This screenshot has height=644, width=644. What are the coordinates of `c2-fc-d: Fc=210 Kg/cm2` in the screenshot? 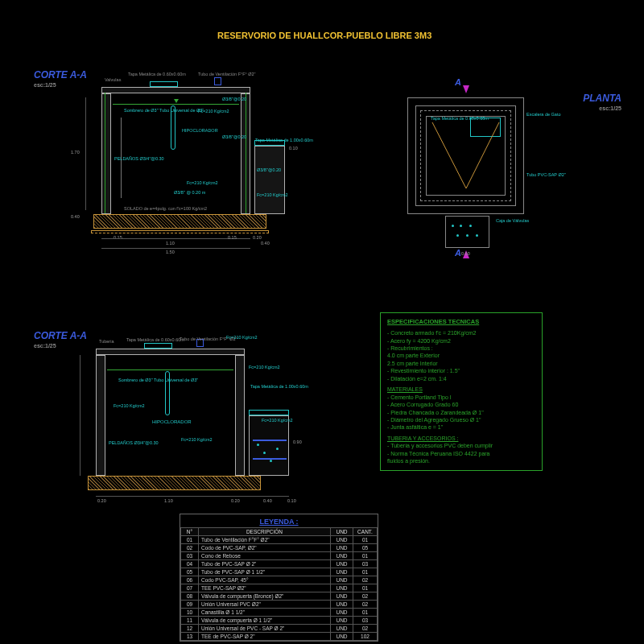 It's located at (196, 440).